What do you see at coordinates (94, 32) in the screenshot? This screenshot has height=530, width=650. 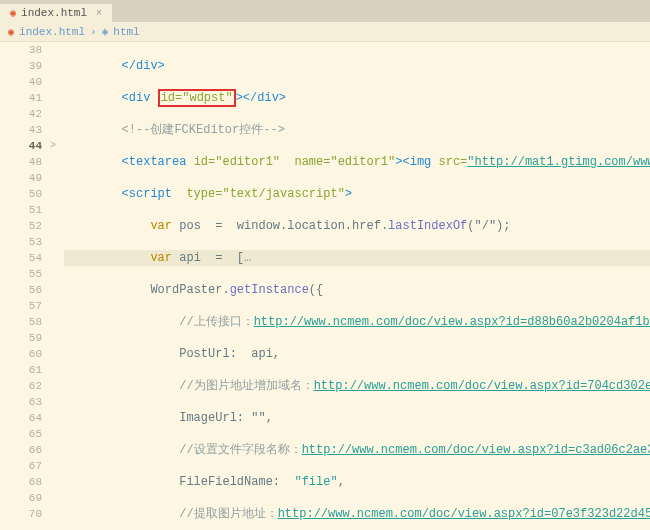 I see `chevron-right-icon: ›` at bounding box center [94, 32].